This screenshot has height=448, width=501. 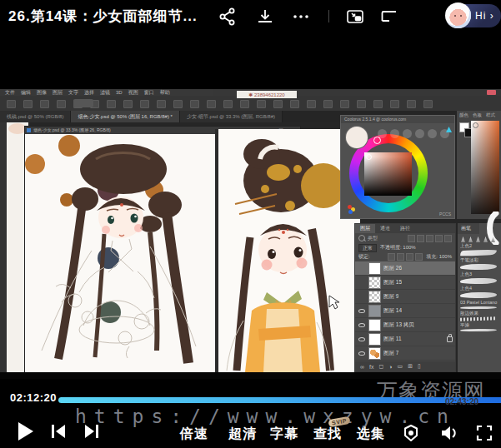 What do you see at coordinates (478, 115) in the screenshot?
I see `color-panel-tabs: 颜色色板样式` at bounding box center [478, 115].